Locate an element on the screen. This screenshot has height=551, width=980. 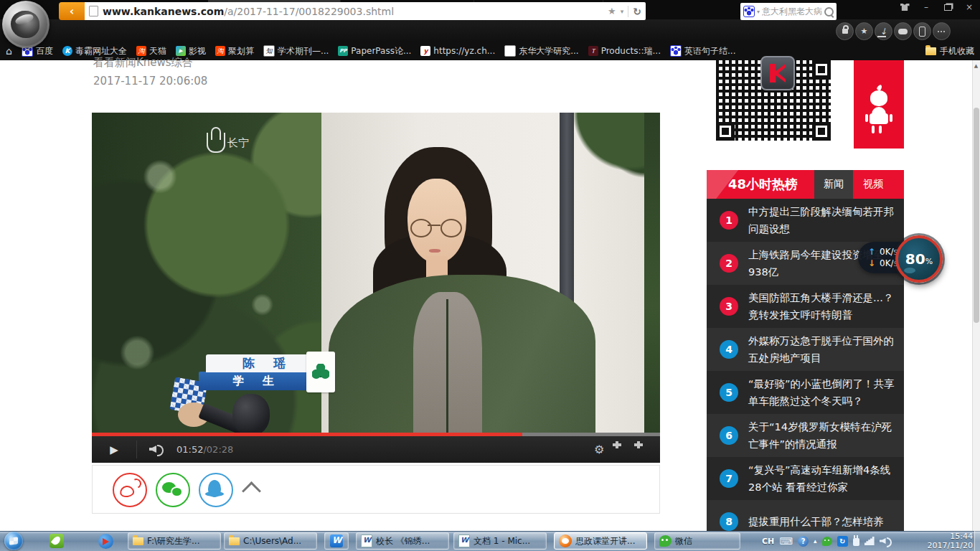
browser-logo is located at coordinates (26, 24).